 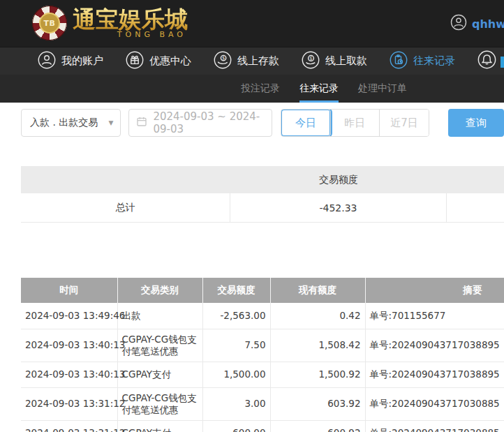 What do you see at coordinates (262, 315) in the screenshot?
I see `table-row: 2024-09-03 13:49:46 出款 -2,563.00 0.42 单号…` at bounding box center [262, 315].